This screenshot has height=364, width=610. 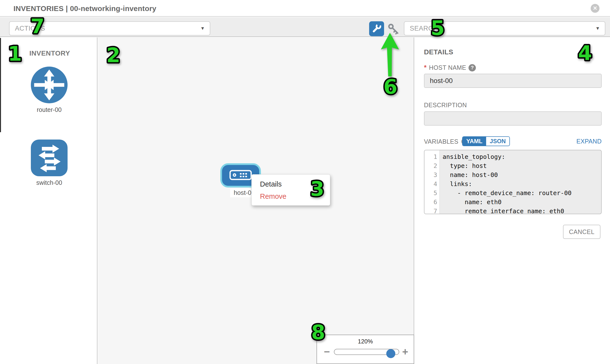 What do you see at coordinates (595, 8) in the screenshot?
I see `close-glyph: ✕` at bounding box center [595, 8].